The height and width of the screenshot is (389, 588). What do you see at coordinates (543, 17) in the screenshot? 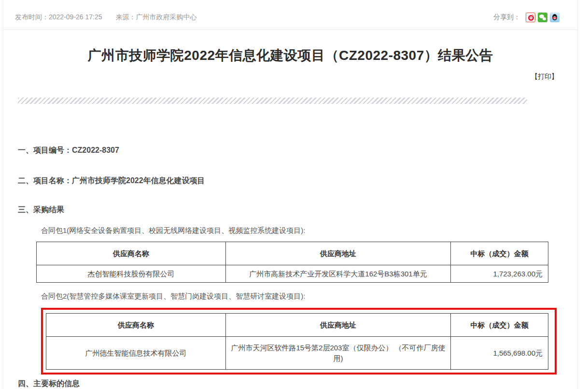
I see `wechat-share-icon` at bounding box center [543, 17].